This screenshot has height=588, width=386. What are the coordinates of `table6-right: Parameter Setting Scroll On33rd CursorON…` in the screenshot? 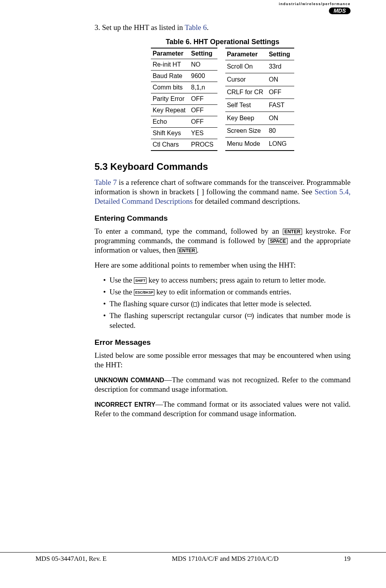 It's located at (260, 99).